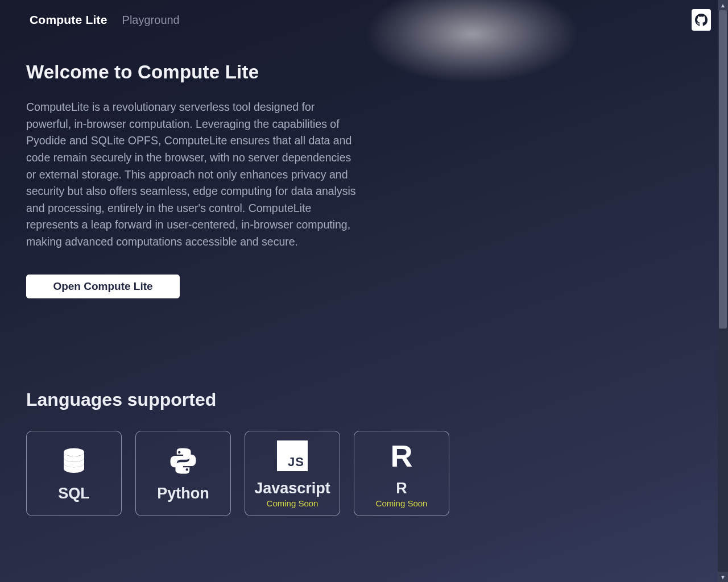 This screenshot has height=582, width=728. What do you see at coordinates (364, 16) in the screenshot?
I see `top-nav: Compute Lite Playground` at bounding box center [364, 16].